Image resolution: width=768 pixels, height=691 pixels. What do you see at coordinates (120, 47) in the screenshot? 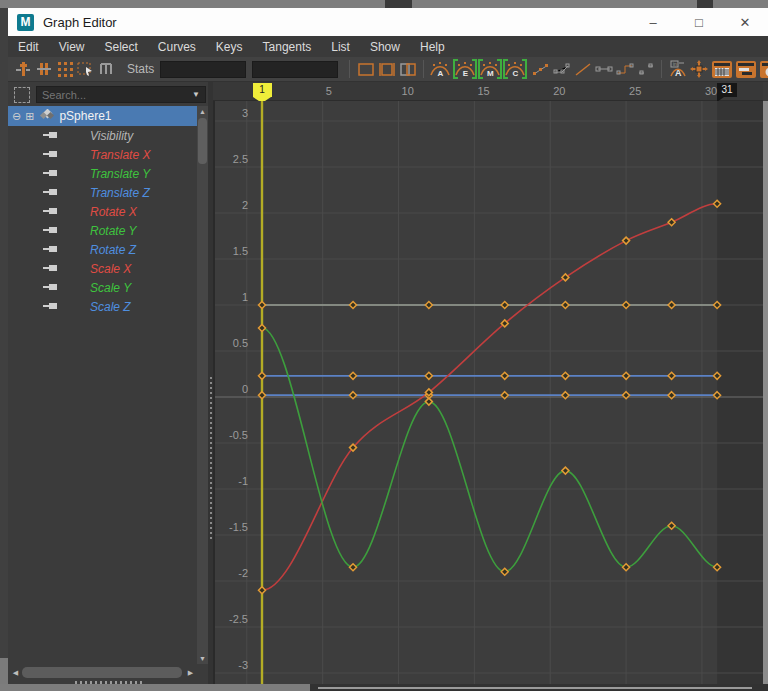
I see `menu-select: Select` at bounding box center [120, 47].